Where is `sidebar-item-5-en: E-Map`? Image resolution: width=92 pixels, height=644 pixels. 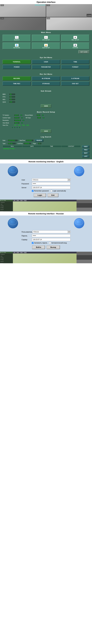 sidebar-item-5-en: E-Map is located at coordinates (6, 208).